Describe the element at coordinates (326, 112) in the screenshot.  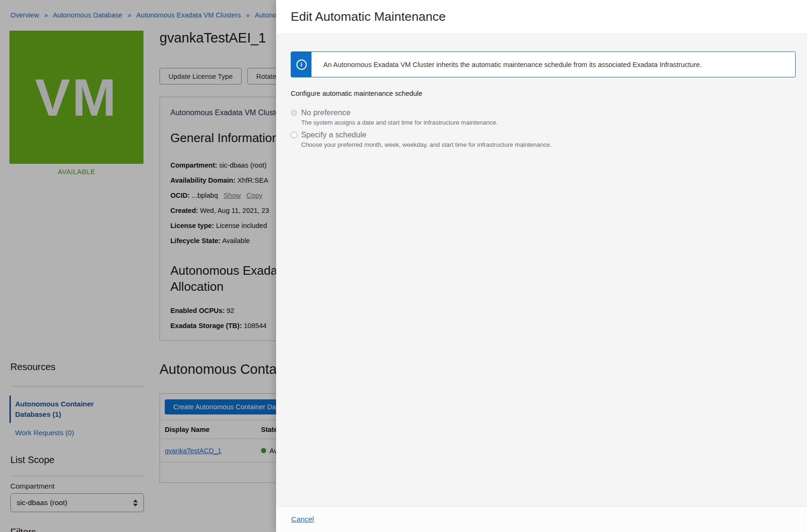
I see `option-label: No preference` at that location.